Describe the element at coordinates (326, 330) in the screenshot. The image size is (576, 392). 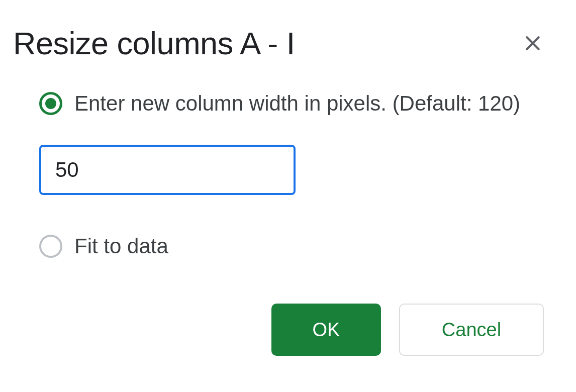
I see `ok-button: OK` at that location.